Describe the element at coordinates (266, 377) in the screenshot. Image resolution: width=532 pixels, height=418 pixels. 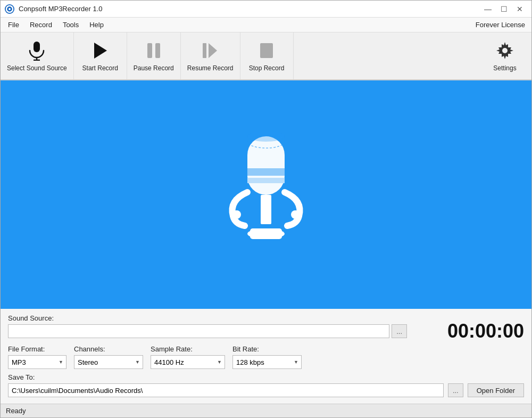
I see `save-to-label: Save To:` at that location.